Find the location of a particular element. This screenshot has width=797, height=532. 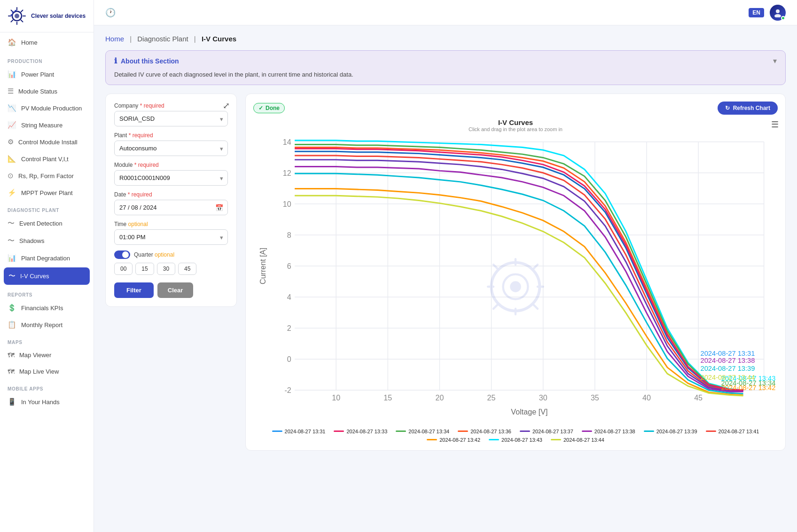

legend-item-s3: 2024-08-27 13:34 is located at coordinates (422, 431).